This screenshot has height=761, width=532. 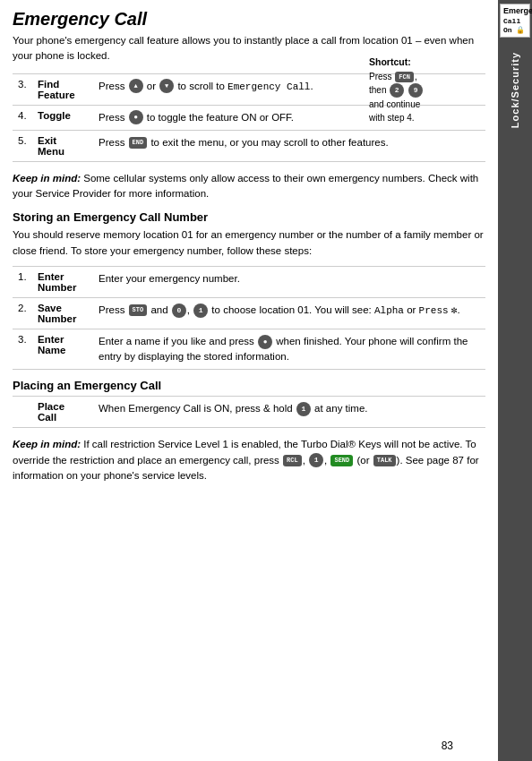 I want to click on table-row: 2. SaveNumber Press STO and 0, 1 to choo…, so click(x=249, y=313).